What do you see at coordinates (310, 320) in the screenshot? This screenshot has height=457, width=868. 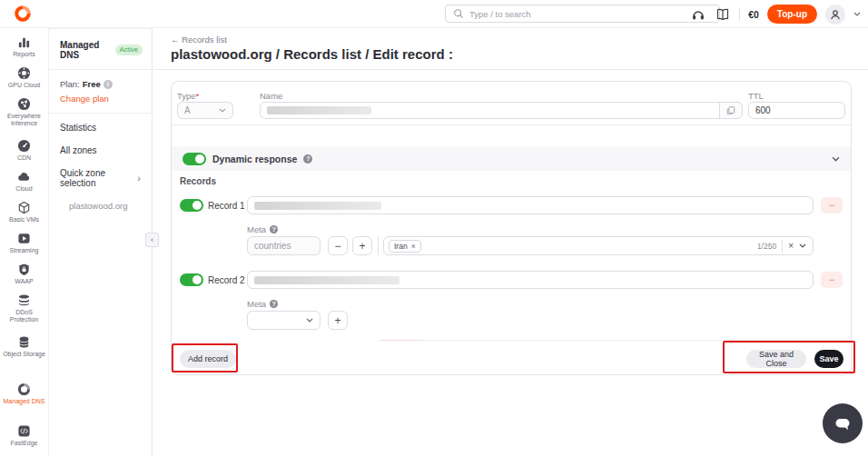 I see `chevron-down-icon` at bounding box center [310, 320].